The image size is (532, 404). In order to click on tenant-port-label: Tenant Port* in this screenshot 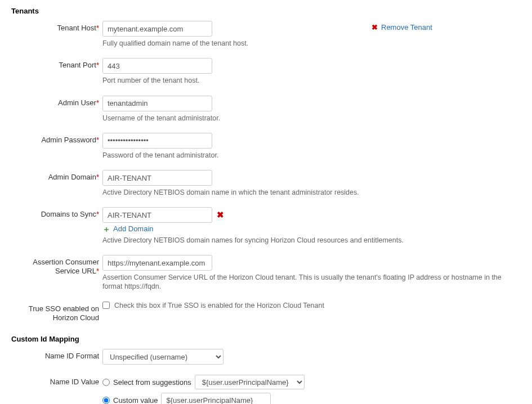, I will do `click(57, 64)`.